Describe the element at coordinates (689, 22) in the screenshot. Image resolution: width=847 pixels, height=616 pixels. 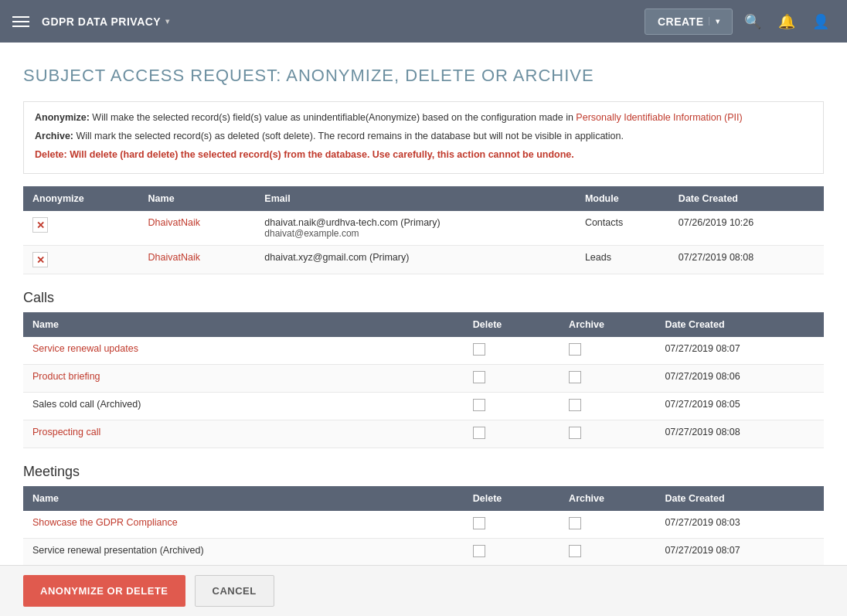
I see `create-button: CREATE ▾` at that location.